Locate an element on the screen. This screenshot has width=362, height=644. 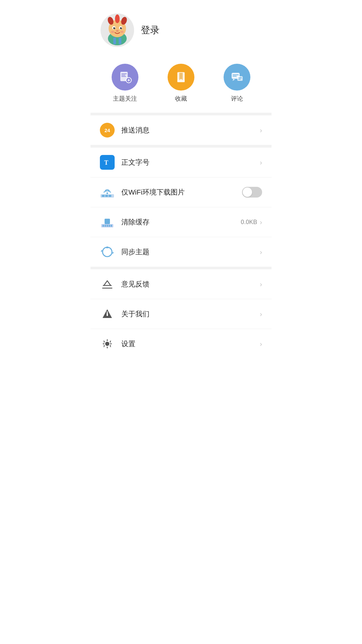
feedback-label: 意见反馈 is located at coordinates (187, 284).